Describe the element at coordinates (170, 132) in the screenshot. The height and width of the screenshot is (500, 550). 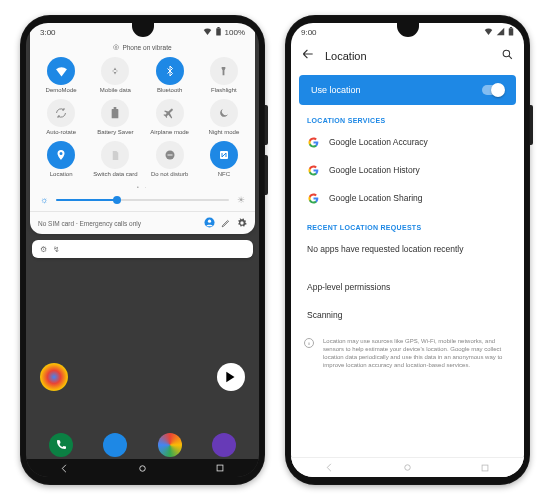
I see `qs-tile-label: Airplane mode` at that location.